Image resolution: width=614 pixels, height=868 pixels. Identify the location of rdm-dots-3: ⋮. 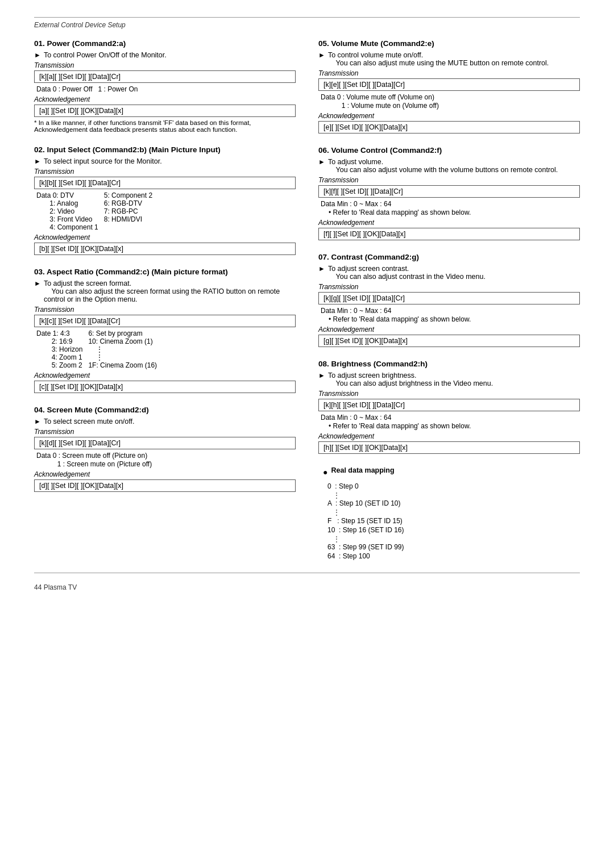
(451, 539).